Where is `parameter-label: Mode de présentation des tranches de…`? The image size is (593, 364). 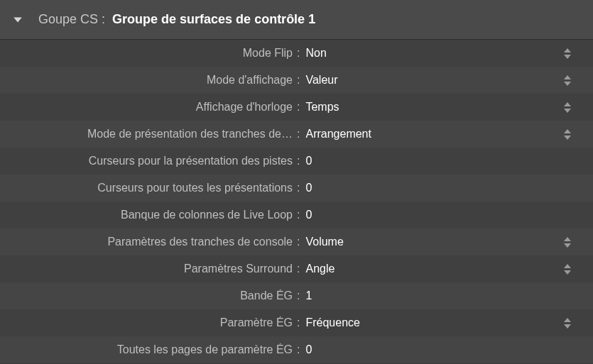
parameter-label: Mode de présentation des tranches de… is located at coordinates (148, 134).